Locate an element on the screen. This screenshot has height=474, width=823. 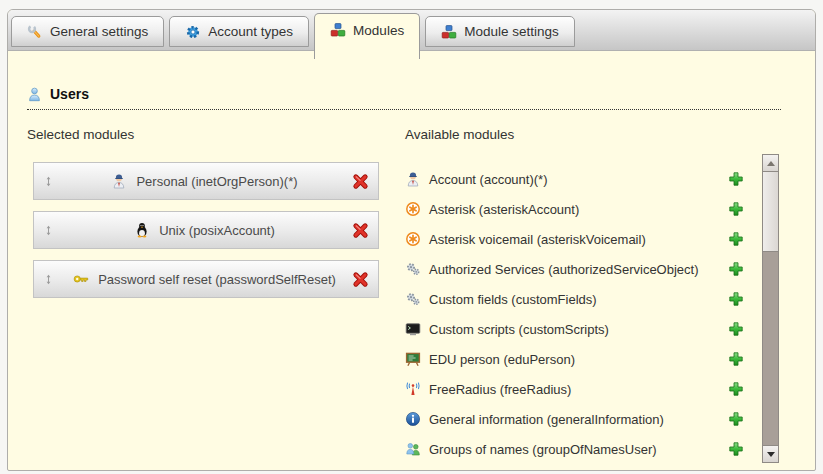
tab-account-types: Account types is located at coordinates (239, 32).